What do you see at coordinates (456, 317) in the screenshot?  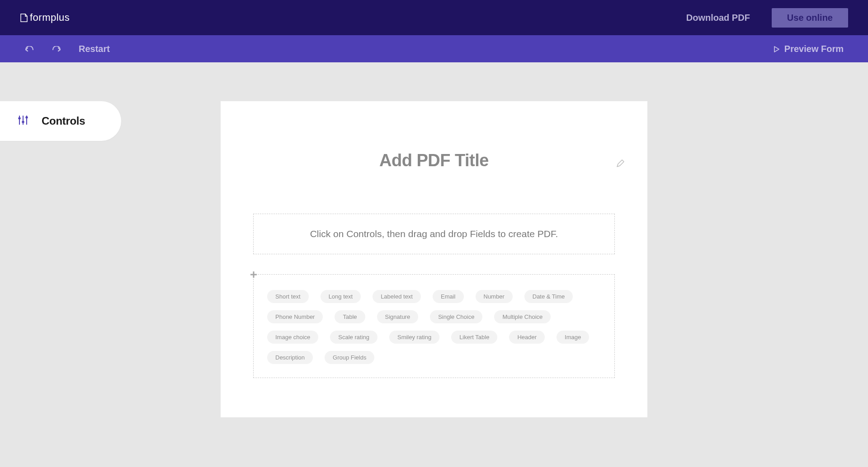 I see `field-chip: Single Choice` at bounding box center [456, 317].